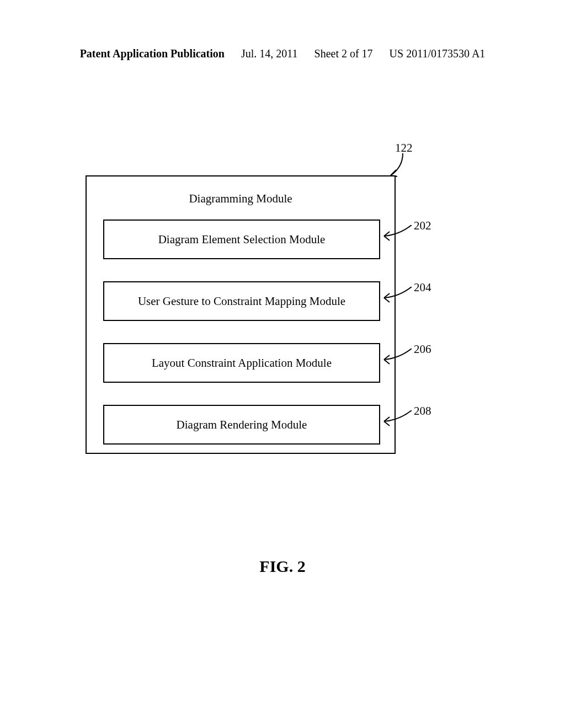  What do you see at coordinates (396, 233) in the screenshot?
I see `pointer-202-icon` at bounding box center [396, 233].